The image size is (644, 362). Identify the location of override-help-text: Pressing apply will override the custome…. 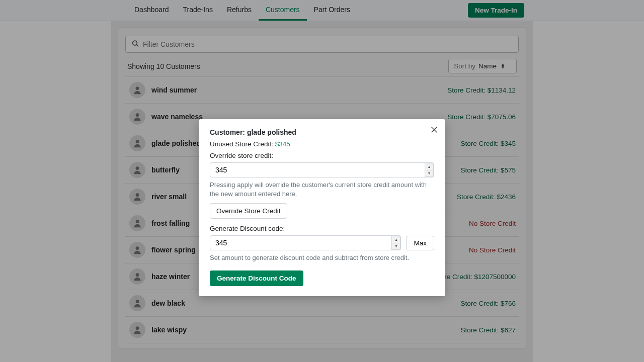
(322, 189).